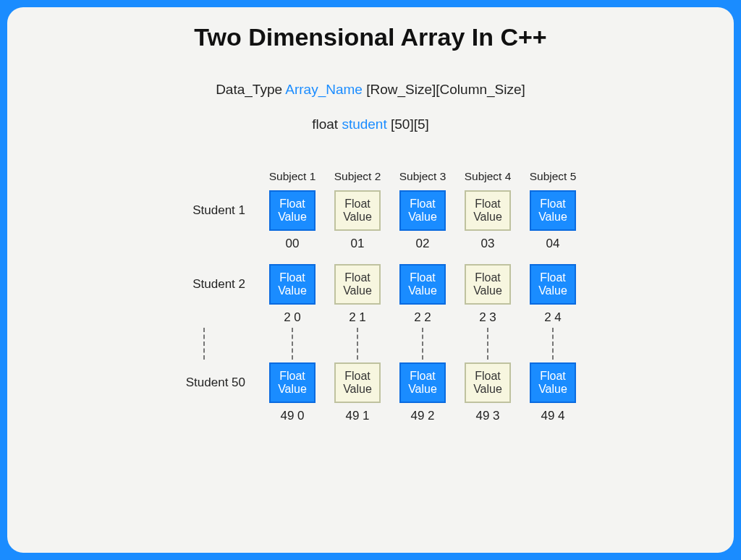  I want to click on example-line: float student [50][5], so click(370, 124).